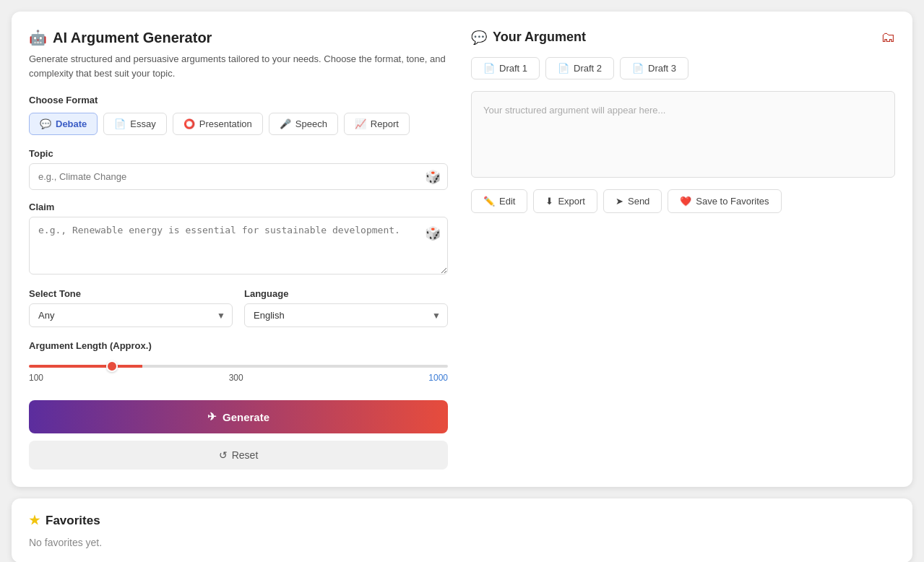 This screenshot has width=924, height=562. What do you see at coordinates (131, 308) in the screenshot?
I see `tone-group: Select Tone Any Formal Informal Persuasi…` at bounding box center [131, 308].